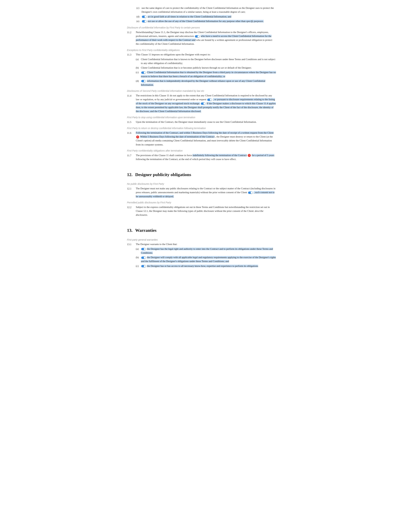 This screenshot has height=532, width=403. Describe the element at coordinates (144, 81) in the screenshot. I see `toggle-11-3-d` at that location.